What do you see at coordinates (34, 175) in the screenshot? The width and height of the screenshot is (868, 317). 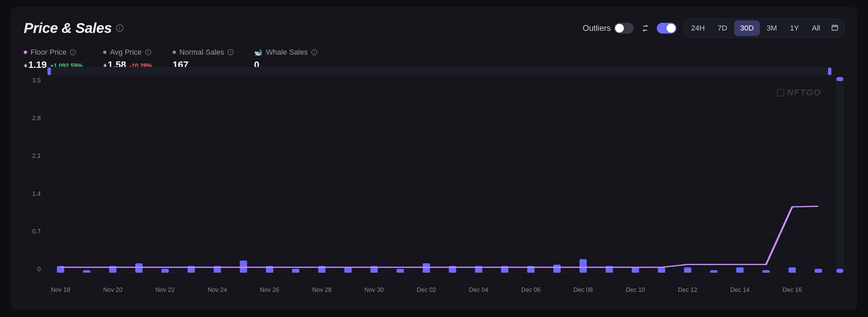 I see `y-axis: 3.52.82.11.40.70` at bounding box center [34, 175].